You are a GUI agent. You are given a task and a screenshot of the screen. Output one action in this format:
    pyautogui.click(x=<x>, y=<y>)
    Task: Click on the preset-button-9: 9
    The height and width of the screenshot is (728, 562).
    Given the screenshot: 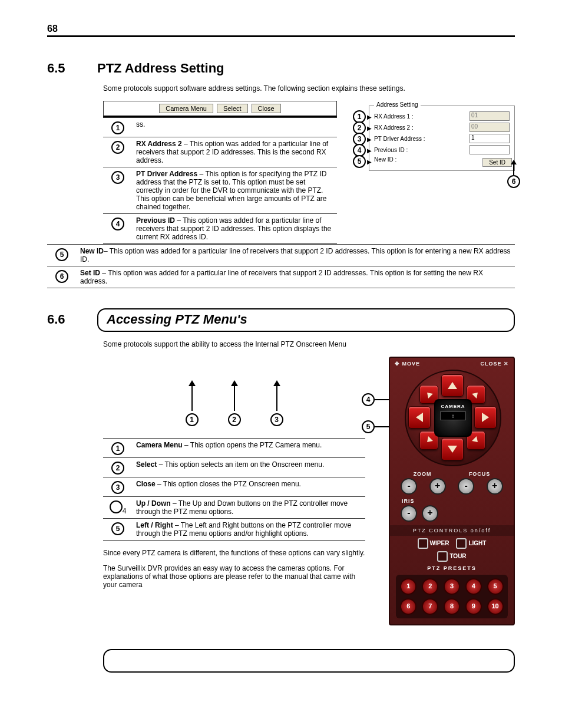 What is the action you would take?
    pyautogui.click(x=474, y=607)
    